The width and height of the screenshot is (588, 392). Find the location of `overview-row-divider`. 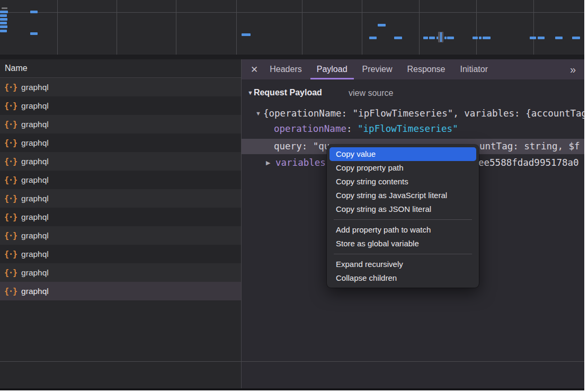

overview-row-divider is located at coordinates (292, 13).